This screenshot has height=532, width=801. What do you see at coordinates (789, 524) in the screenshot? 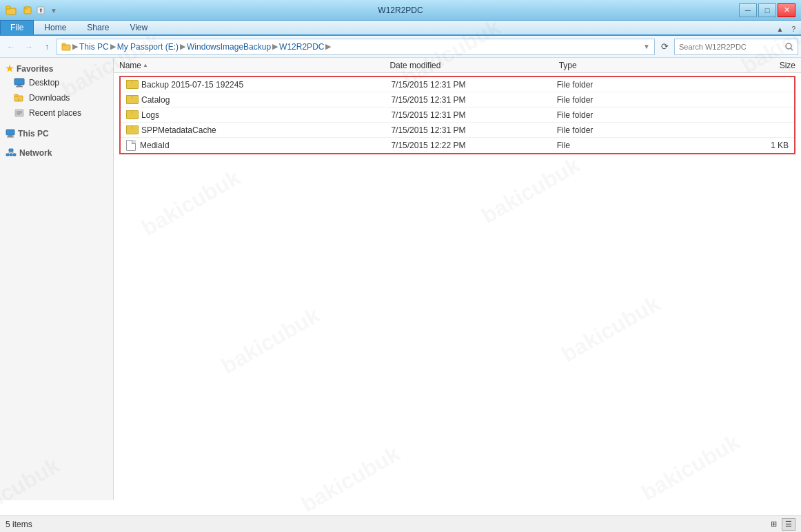
I see `list-view-button: ☰` at bounding box center [789, 524].